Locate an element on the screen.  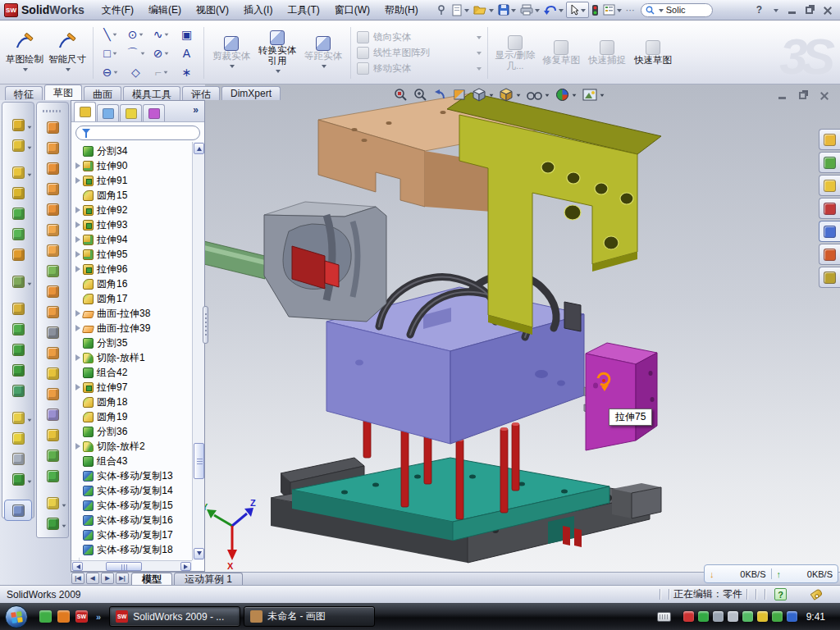
clamp-unit-part is located at coordinates (295, 262).